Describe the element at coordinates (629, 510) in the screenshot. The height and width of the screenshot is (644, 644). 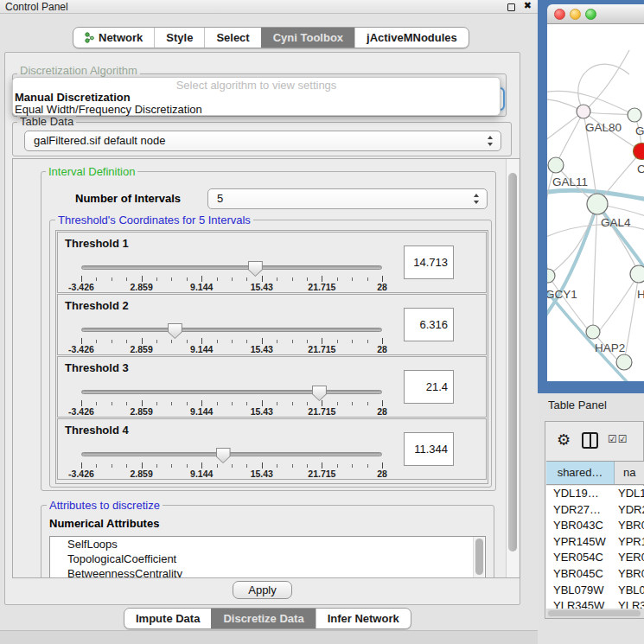
I see `cell-name: YDR2` at that location.